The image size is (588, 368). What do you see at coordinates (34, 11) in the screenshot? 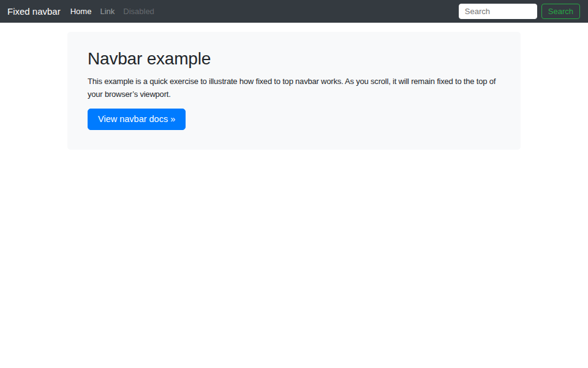
I see `navbar-brand: Fixed navbar` at bounding box center [34, 11].